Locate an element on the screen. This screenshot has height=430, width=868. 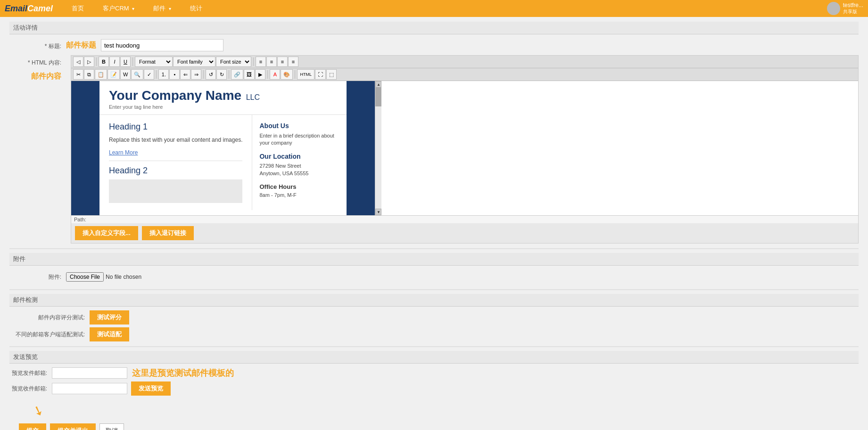
format-select: Format is located at coordinates (154, 62).